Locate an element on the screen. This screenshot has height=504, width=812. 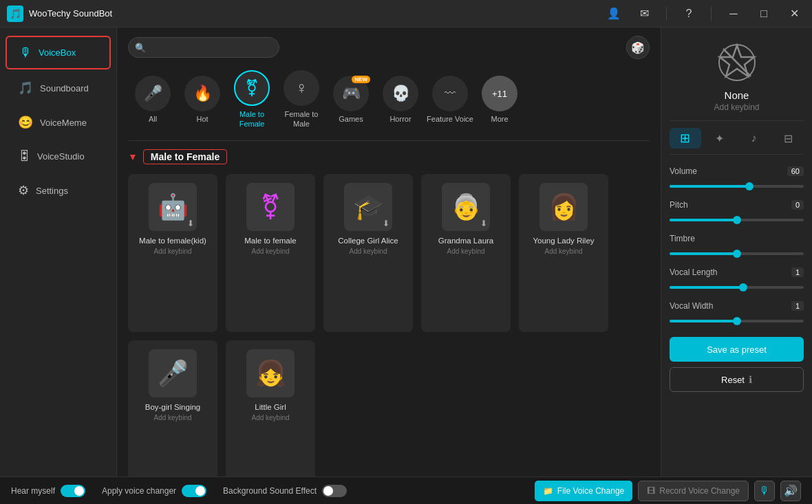
tab-general: ⊞ is located at coordinates (685, 138).